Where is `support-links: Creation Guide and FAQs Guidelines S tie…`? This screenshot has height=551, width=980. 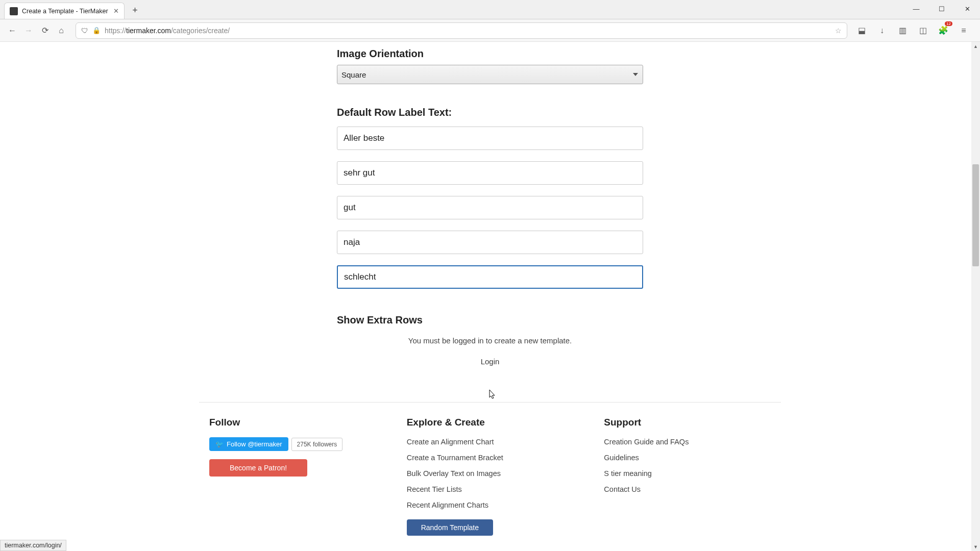
support-links: Creation Guide and FAQs Guidelines S tie… is located at coordinates (687, 465).